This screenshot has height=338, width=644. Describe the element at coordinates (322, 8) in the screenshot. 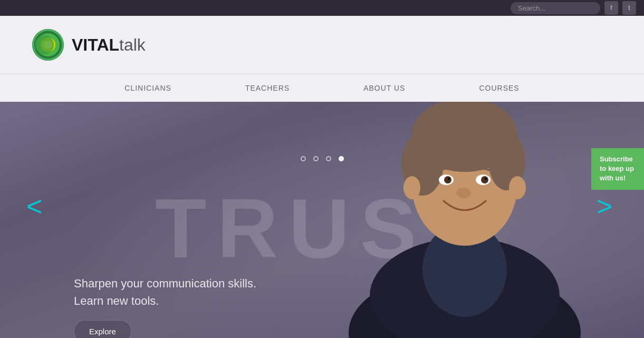

I see `header-bar: f t` at that location.